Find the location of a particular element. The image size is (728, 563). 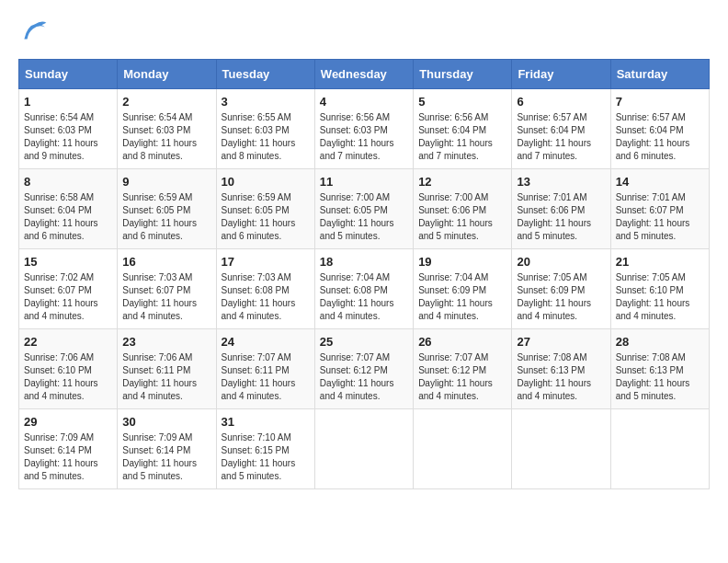

page-header is located at coordinates (364, 31).